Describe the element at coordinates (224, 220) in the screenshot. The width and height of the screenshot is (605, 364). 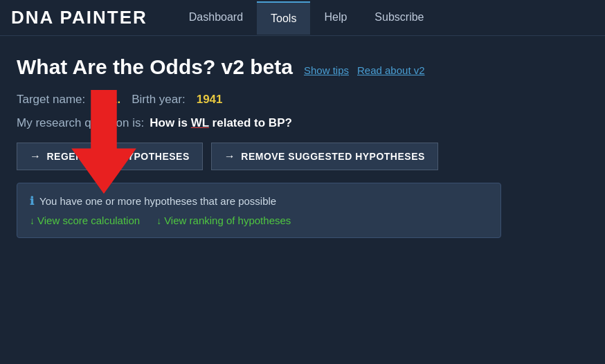
I see `view-ranking-link: ↓ View ranking of hypotheses` at that location.